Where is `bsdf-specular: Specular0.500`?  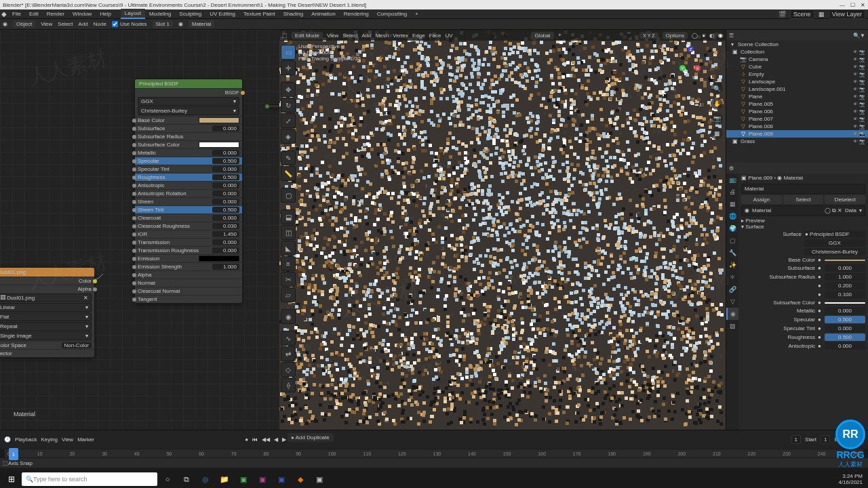 bsdf-specular: Specular0.500 is located at coordinates (189, 161).